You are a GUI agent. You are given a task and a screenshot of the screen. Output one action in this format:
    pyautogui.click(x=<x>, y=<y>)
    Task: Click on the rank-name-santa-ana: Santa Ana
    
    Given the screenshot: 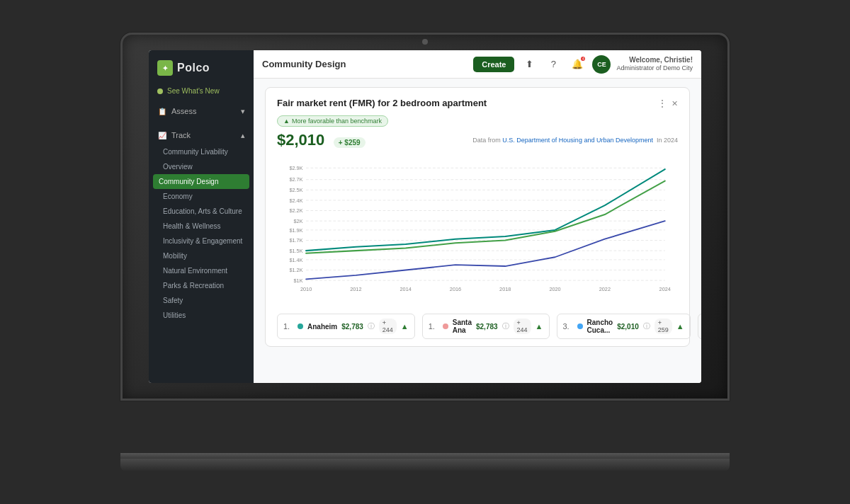 What is the action you would take?
    pyautogui.click(x=462, y=326)
    